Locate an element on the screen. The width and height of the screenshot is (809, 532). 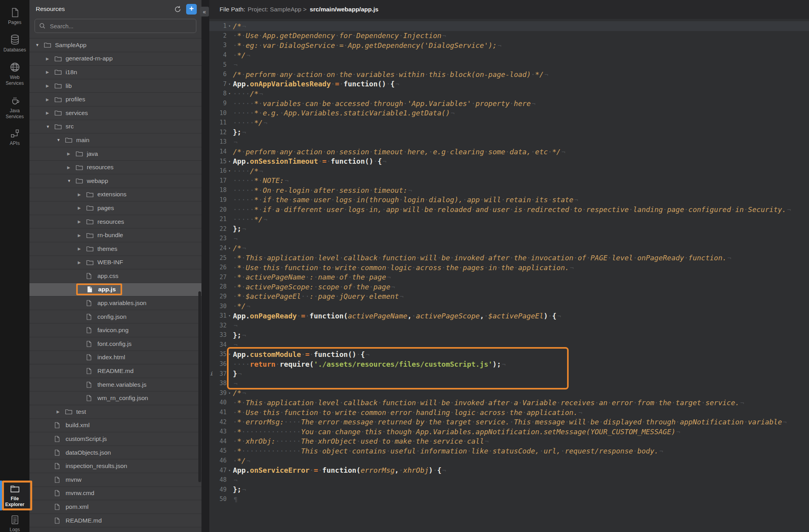
tree-item-app-js: app.js is located at coordinates (115, 290).